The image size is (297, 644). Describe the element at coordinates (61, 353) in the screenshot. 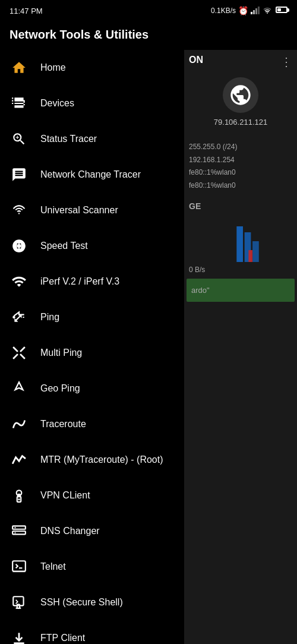

I see `sidebar-label-multi-ping: Multi Ping` at that location.